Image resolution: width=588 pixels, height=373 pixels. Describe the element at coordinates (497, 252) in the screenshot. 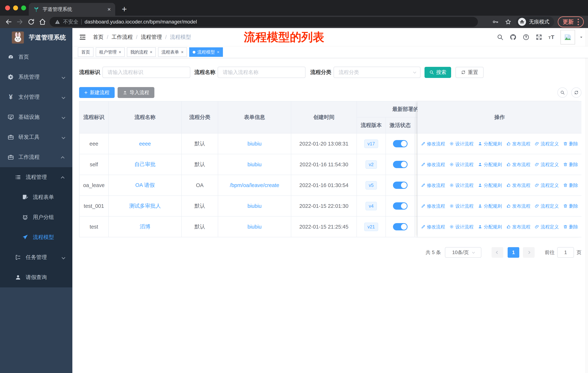

I see `prev-page-button` at that location.